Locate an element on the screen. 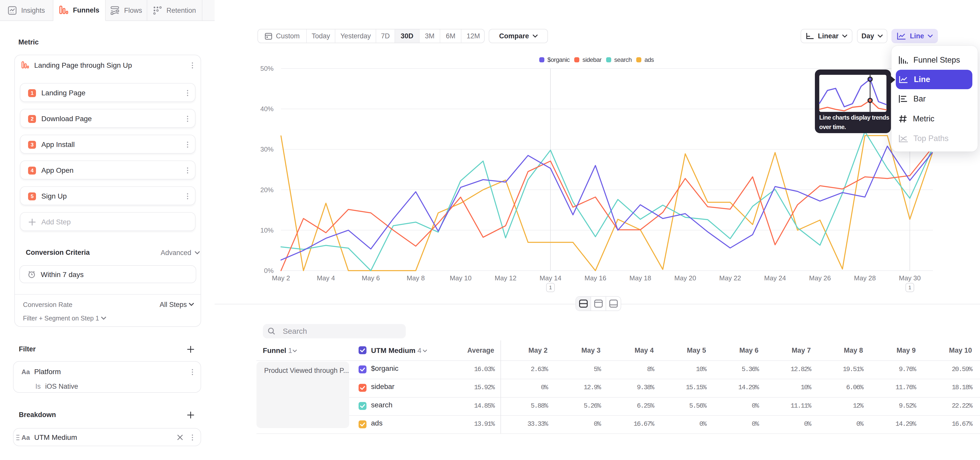 The width and height of the screenshot is (980, 460). svg-text: May 12 is located at coordinates (505, 278).